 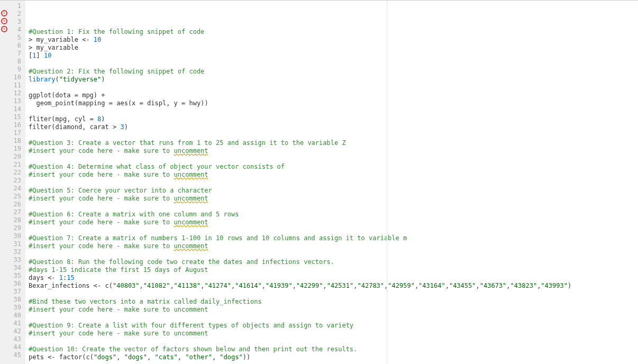 What do you see at coordinates (145, 302) in the screenshot?
I see `token-comment: #Bind these two vectors into a matrix ca…` at bounding box center [145, 302].